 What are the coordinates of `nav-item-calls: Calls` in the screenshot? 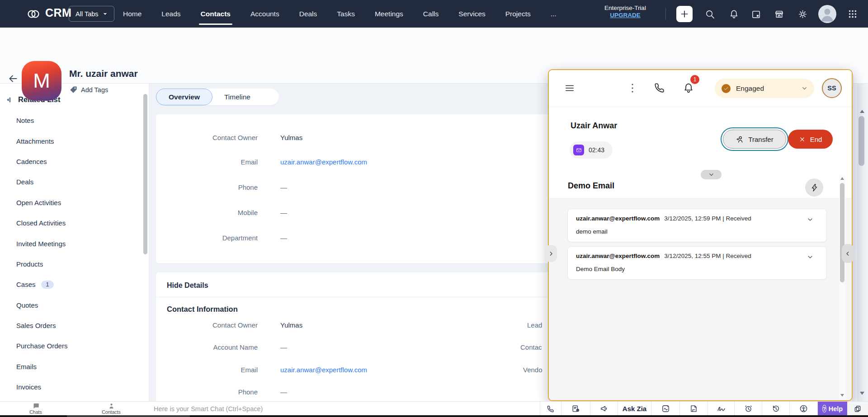 It's located at (431, 14).